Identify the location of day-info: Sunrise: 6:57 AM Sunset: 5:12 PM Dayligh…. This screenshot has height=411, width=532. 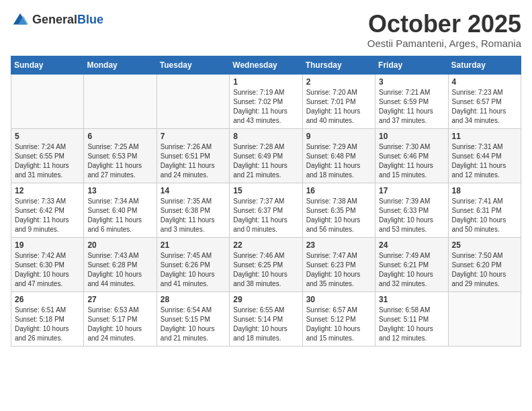
(339, 324).